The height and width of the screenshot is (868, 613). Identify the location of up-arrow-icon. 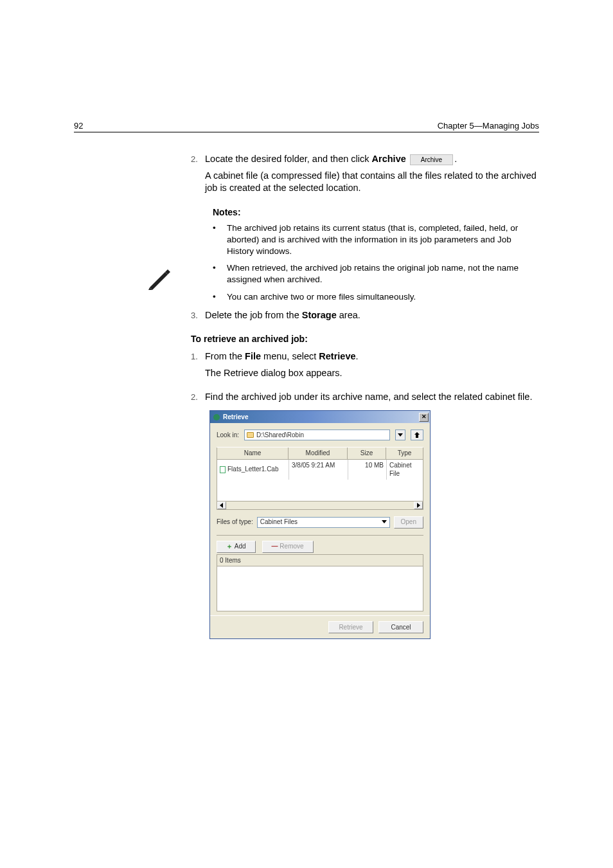
(417, 435).